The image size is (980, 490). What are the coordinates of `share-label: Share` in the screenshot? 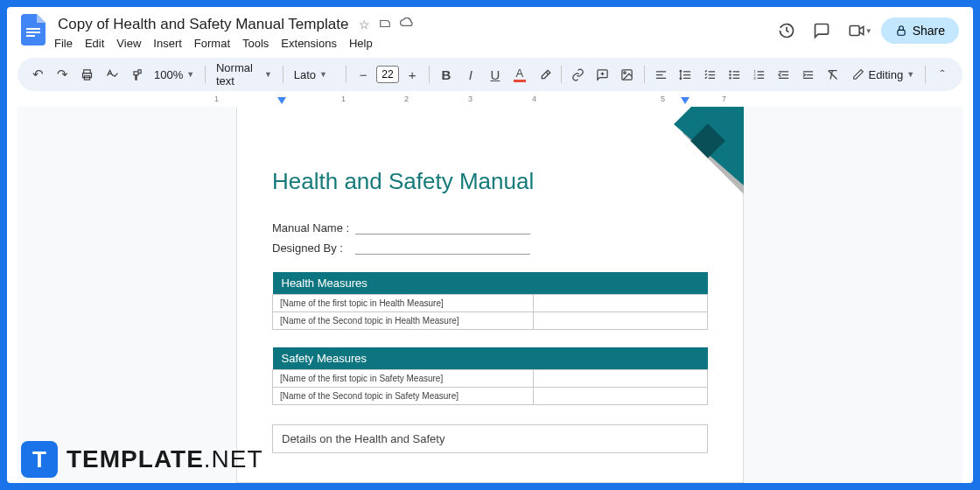 It's located at (929, 31).